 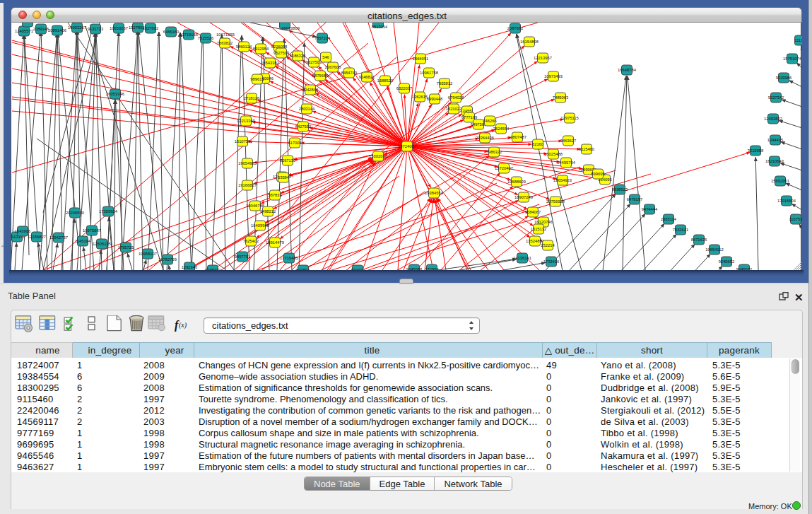 What do you see at coordinates (796, 219) in the screenshot?
I see `svg-text: 116753` at bounding box center [796, 219].